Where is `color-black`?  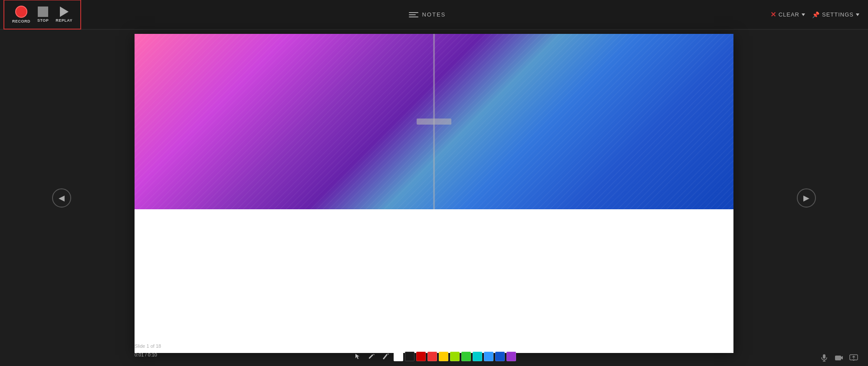 color-black is located at coordinates (410, 356).